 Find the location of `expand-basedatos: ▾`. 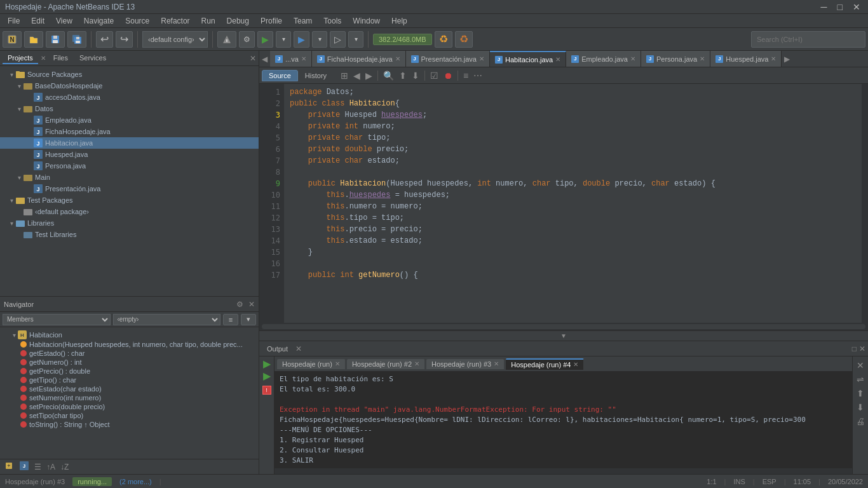

expand-basedatos: ▾ is located at coordinates (19, 86).